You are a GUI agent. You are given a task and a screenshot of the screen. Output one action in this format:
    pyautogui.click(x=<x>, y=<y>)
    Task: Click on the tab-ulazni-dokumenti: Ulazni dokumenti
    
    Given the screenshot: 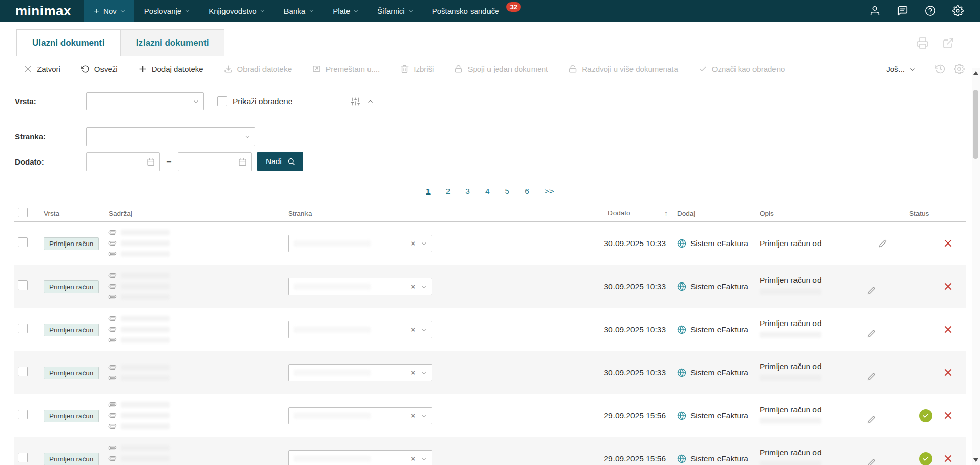 What is the action you would take?
    pyautogui.click(x=69, y=43)
    